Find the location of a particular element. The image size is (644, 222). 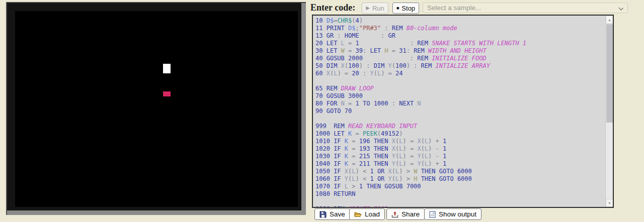

scroll-up-icon: ▲ is located at coordinates (610, 20).